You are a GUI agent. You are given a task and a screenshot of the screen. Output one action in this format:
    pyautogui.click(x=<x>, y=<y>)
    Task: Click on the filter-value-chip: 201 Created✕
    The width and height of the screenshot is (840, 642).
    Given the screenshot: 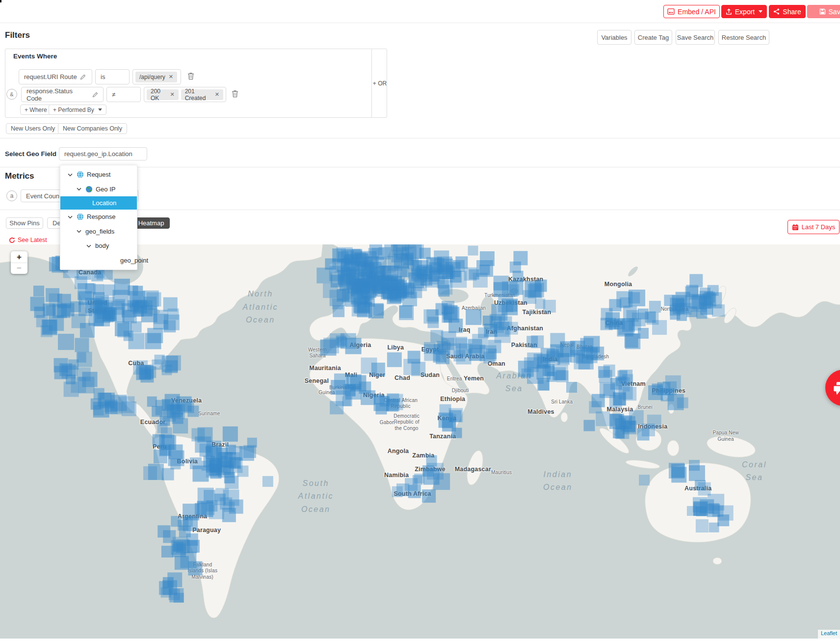 What is the action you would take?
    pyautogui.click(x=202, y=95)
    